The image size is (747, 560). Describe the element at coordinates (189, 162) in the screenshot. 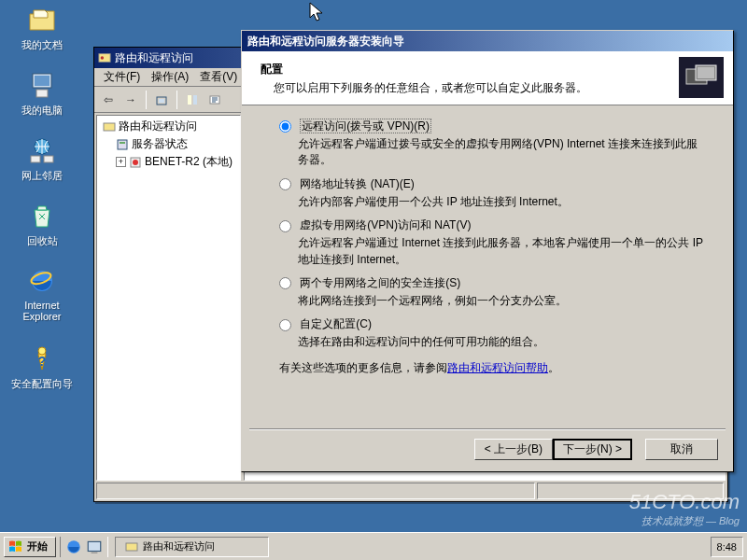

I see `tree-server-label: BENET-R2 (本地)` at that location.